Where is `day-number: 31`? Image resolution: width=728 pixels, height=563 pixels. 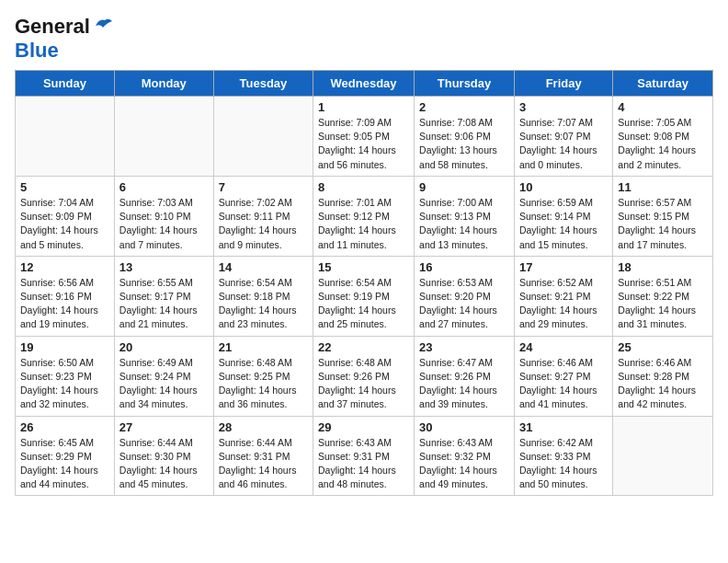
day-number: 31 is located at coordinates (563, 427).